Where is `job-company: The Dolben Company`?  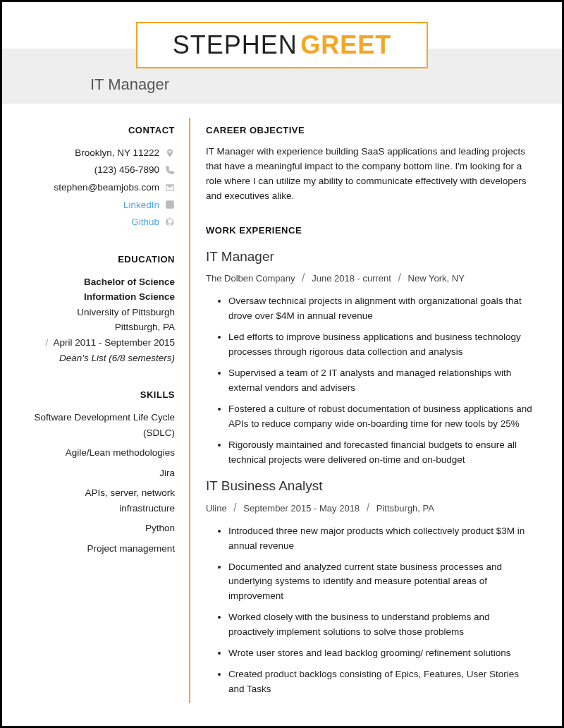
job-company: The Dolben Company is located at coordinates (250, 278).